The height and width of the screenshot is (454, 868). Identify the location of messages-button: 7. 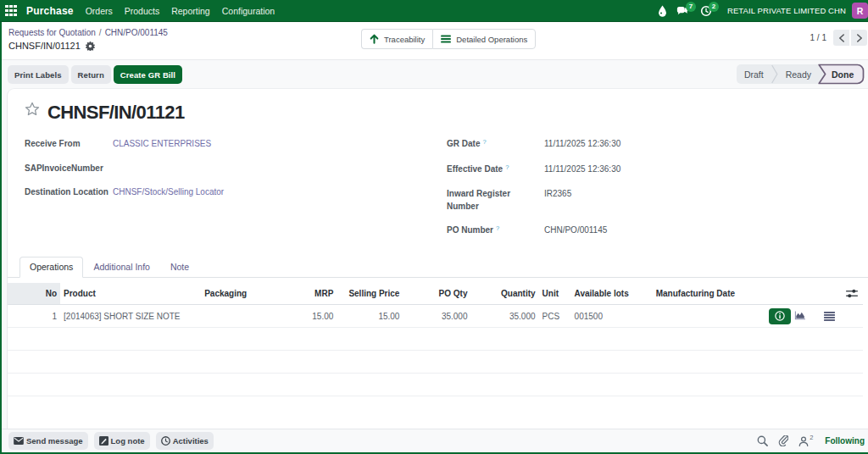
(683, 11).